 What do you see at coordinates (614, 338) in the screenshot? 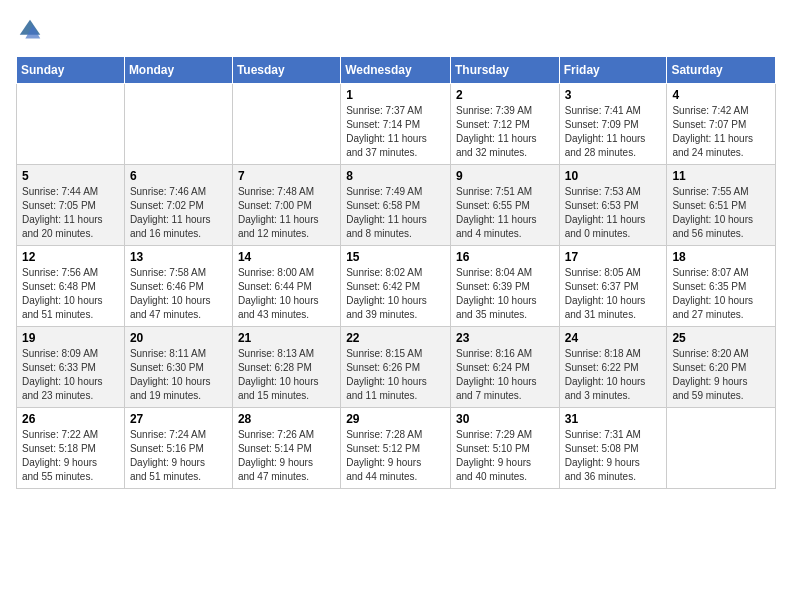
I see `day-number: 24` at bounding box center [614, 338].